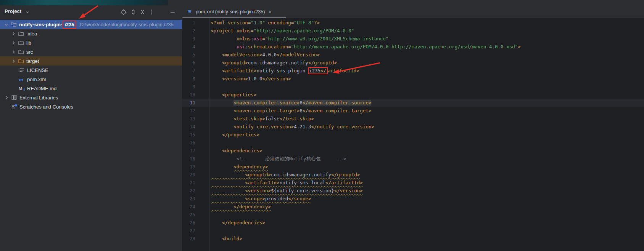 The image size is (644, 251). What do you see at coordinates (252, 206) in the screenshot?
I see `code-token: </dependency>` at bounding box center [252, 206].